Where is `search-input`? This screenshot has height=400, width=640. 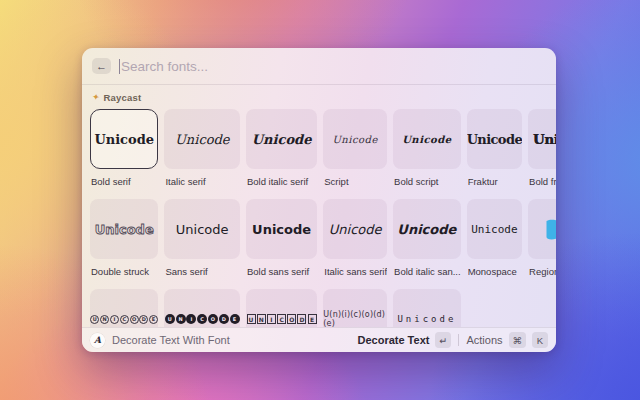 search-input is located at coordinates (334, 66).